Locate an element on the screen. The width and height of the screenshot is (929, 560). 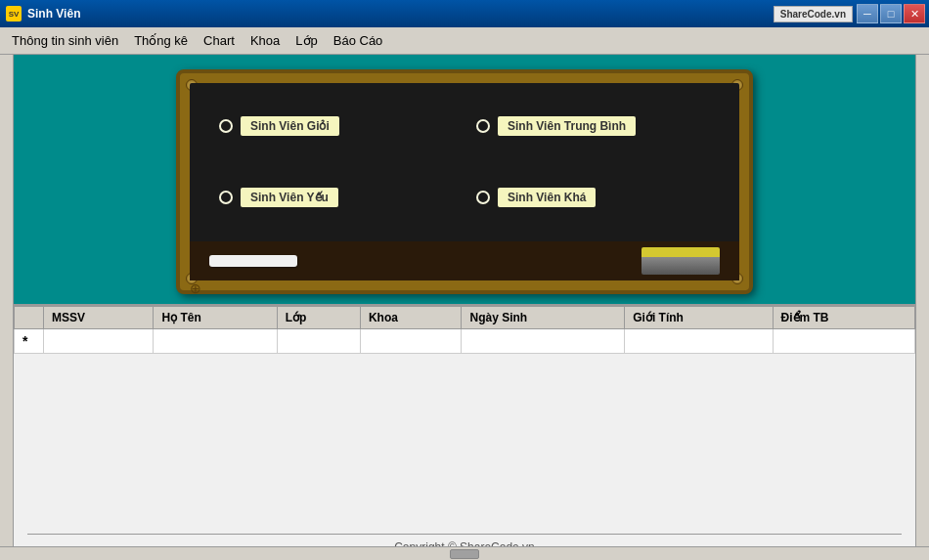
col-lop: Lớp is located at coordinates (319, 319).